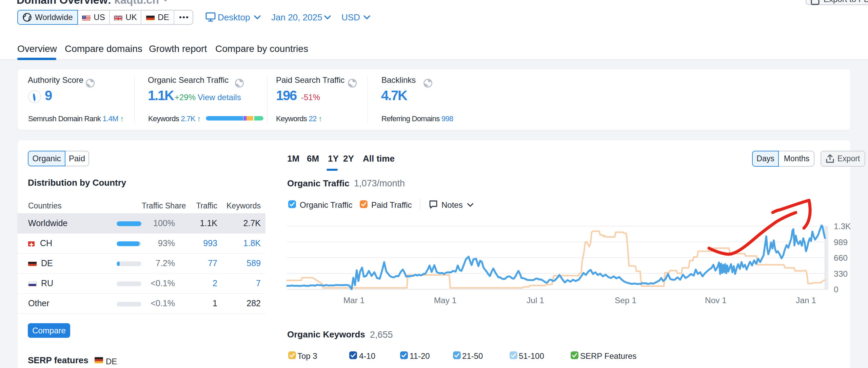 The image size is (868, 368). I want to click on svg-text: Sep 1, so click(626, 300).